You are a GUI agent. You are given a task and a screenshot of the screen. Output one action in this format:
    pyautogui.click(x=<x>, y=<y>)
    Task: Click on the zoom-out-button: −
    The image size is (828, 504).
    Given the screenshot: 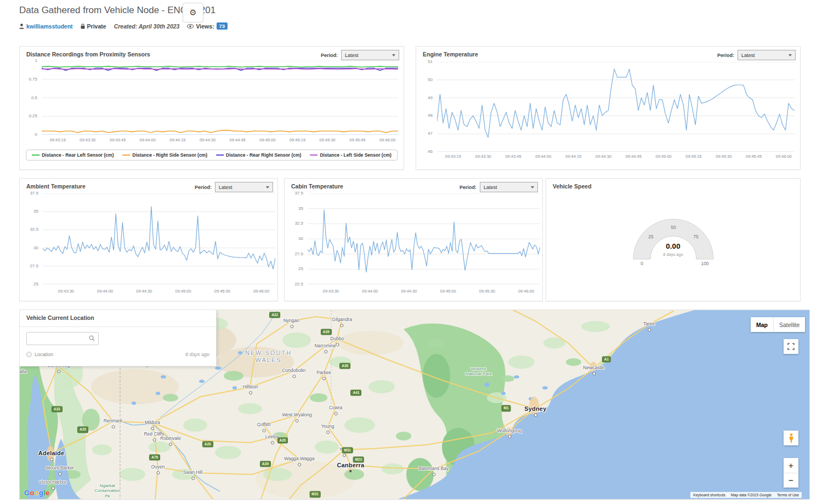 What is the action you would take?
    pyautogui.click(x=791, y=480)
    